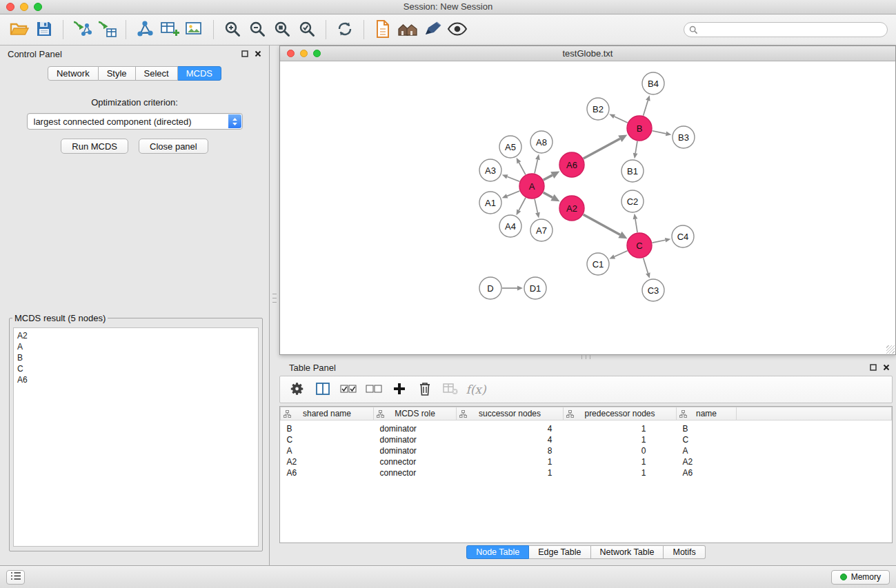 This screenshot has width=896, height=588. Describe the element at coordinates (348, 389) in the screenshot. I see `select-all-button` at that location.